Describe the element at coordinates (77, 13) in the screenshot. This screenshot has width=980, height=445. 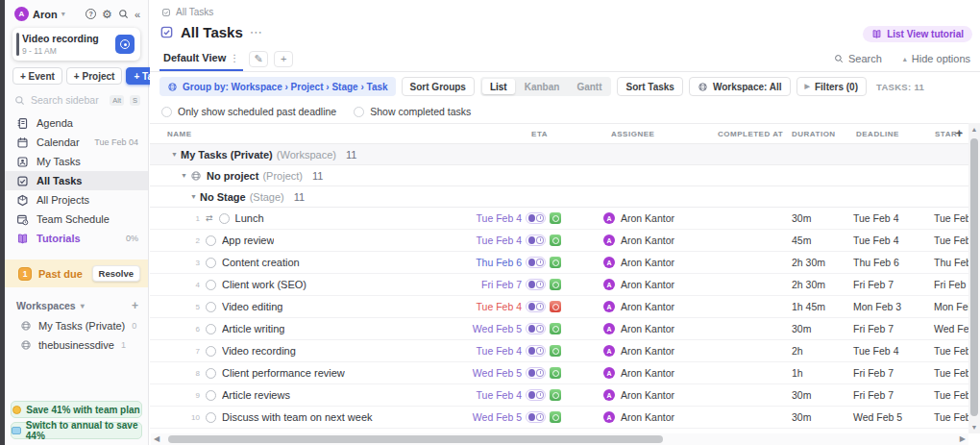
I see `user-menu: A Aron ▾ ? ⚙ «` at that location.